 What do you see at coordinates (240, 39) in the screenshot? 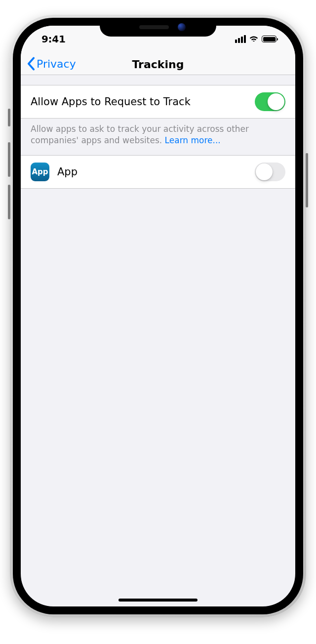
I see `cellular-icon` at bounding box center [240, 39].